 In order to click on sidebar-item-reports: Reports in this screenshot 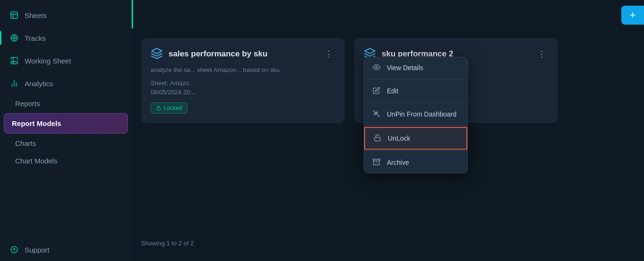, I will do `click(66, 103)`.